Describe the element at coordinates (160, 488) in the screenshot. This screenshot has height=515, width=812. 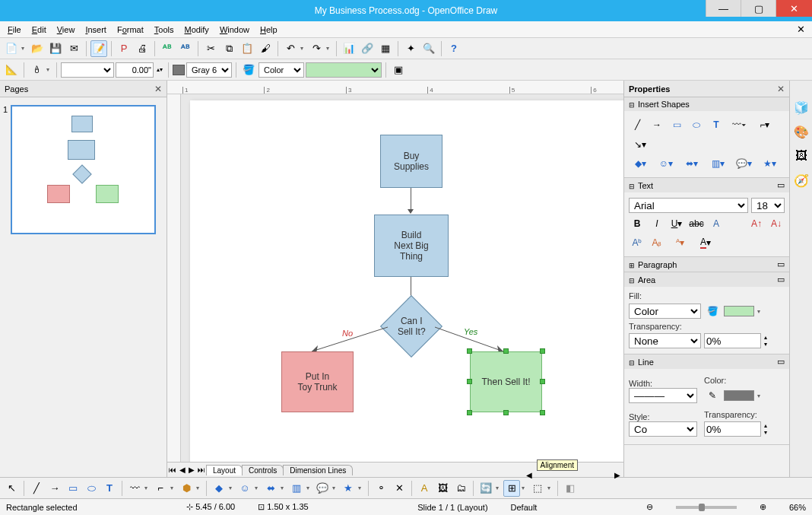
I see `connector-icon: ⌐` at that location.